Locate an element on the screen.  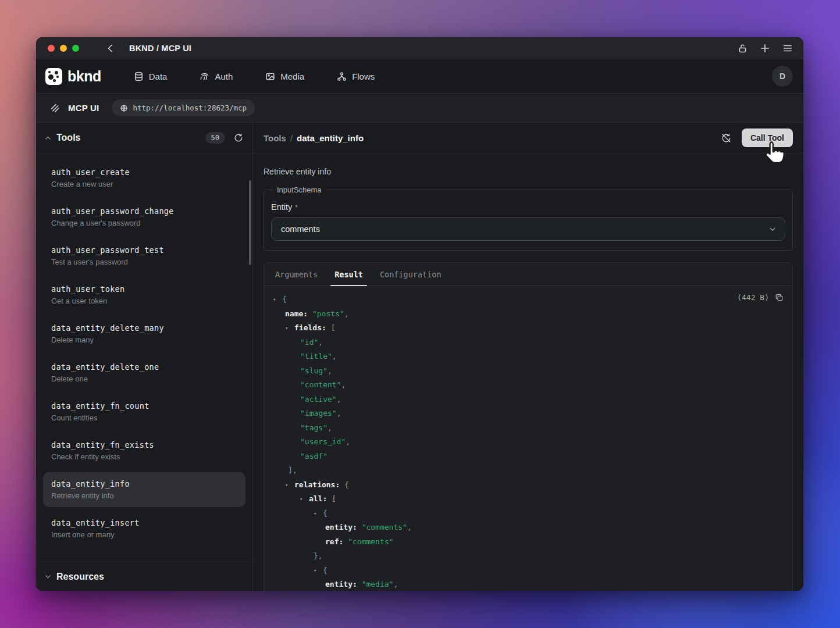
json-line: "id", is located at coordinates (528, 343).